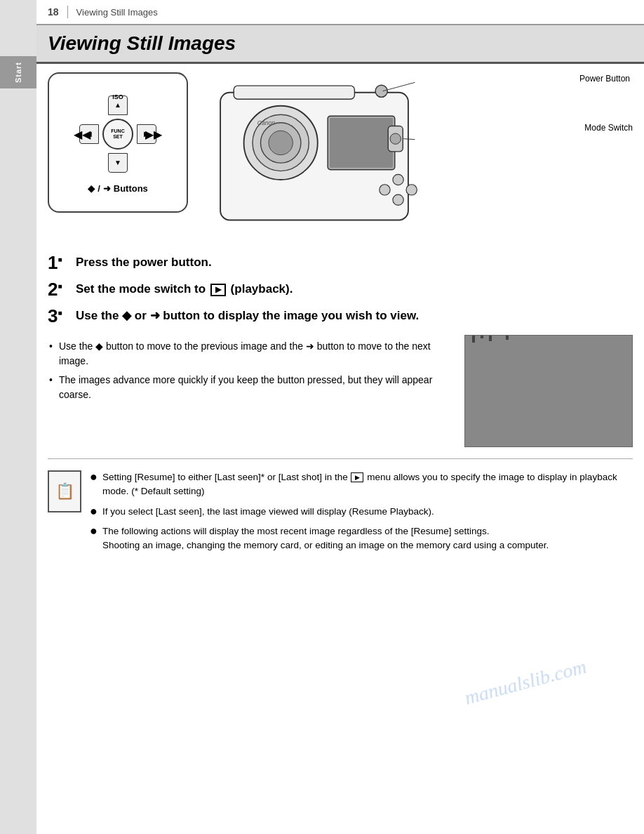 This screenshot has width=644, height=834. What do you see at coordinates (218, 290) in the screenshot?
I see `playback-icon: ▶` at bounding box center [218, 290].